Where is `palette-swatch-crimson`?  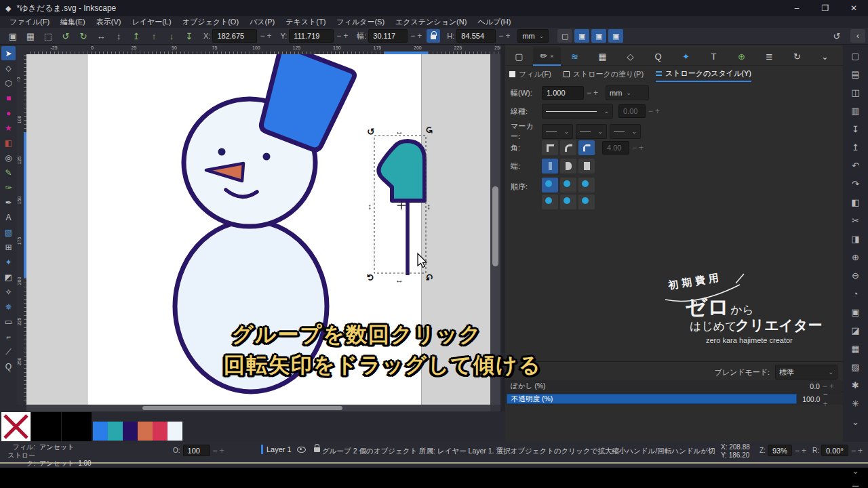
palette-swatch-crimson is located at coordinates (160, 431).